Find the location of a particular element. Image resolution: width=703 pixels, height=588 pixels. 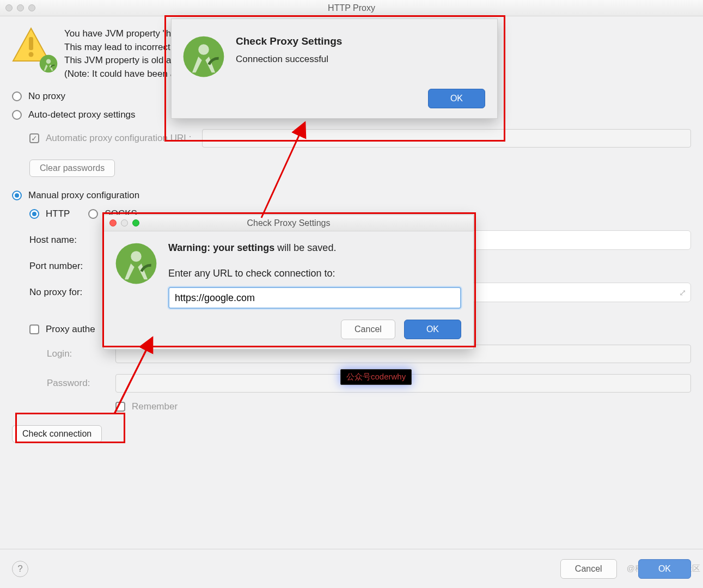

footer-ok-label: OK is located at coordinates (664, 569).